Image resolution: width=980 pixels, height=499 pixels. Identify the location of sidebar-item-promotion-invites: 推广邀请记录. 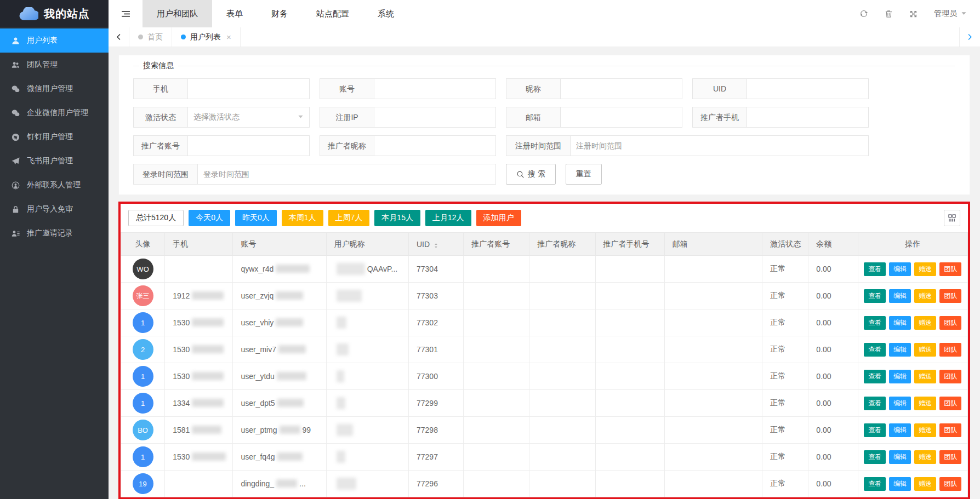
(54, 233).